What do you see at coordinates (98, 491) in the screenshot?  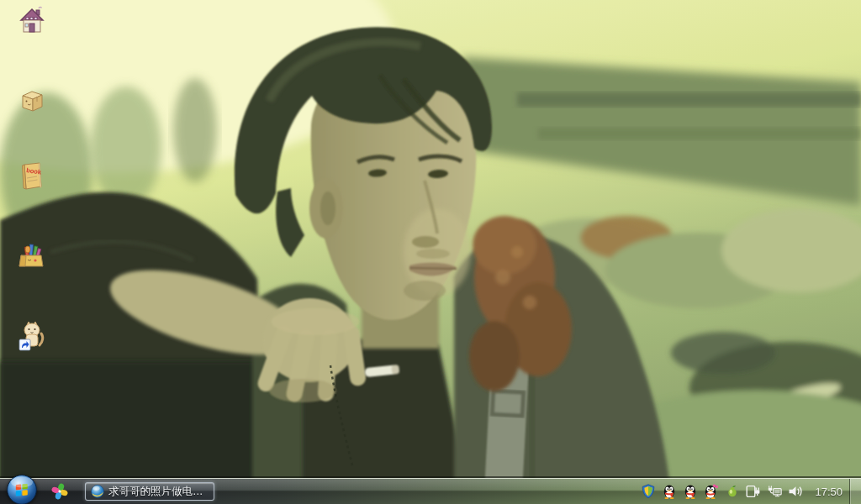 I see `browser-globe-icon` at bounding box center [98, 491].